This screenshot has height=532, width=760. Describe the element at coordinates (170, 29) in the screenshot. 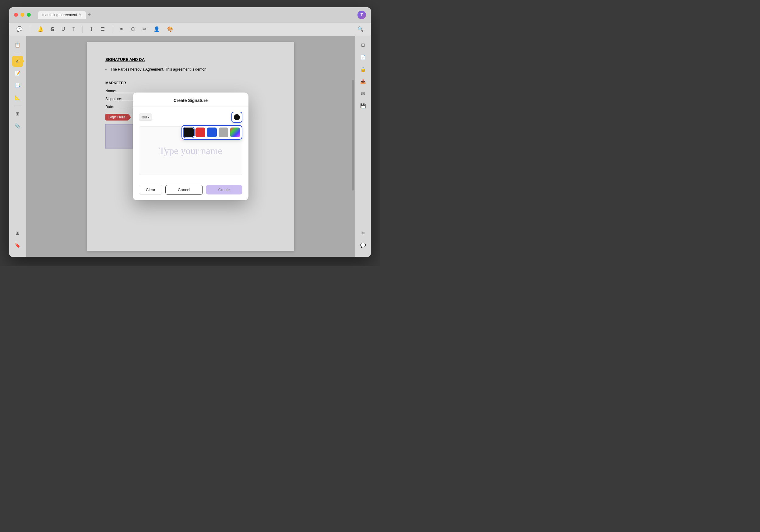

I see `stamp-icon: 🎨` at that location.